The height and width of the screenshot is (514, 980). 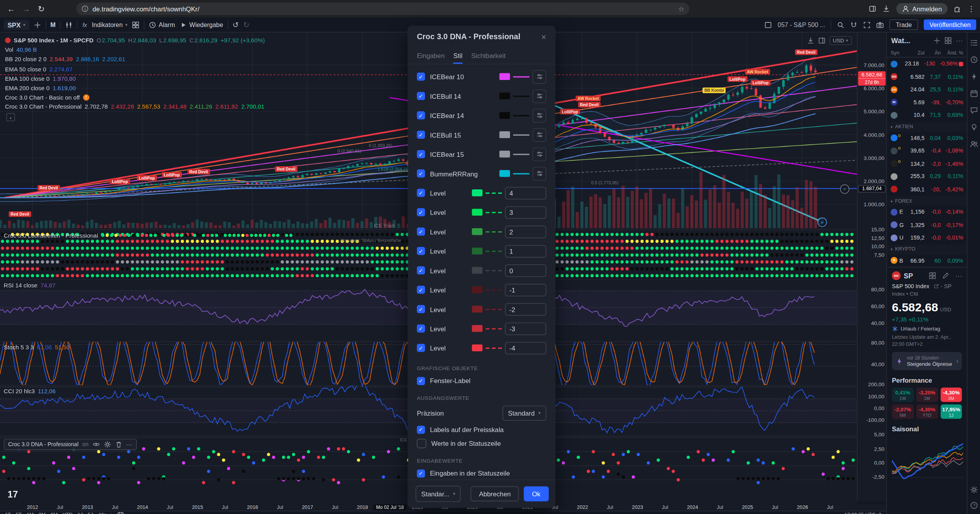 I want to click on watchlist-row: E1,156-0,0-0,14%, so click(x=927, y=213).